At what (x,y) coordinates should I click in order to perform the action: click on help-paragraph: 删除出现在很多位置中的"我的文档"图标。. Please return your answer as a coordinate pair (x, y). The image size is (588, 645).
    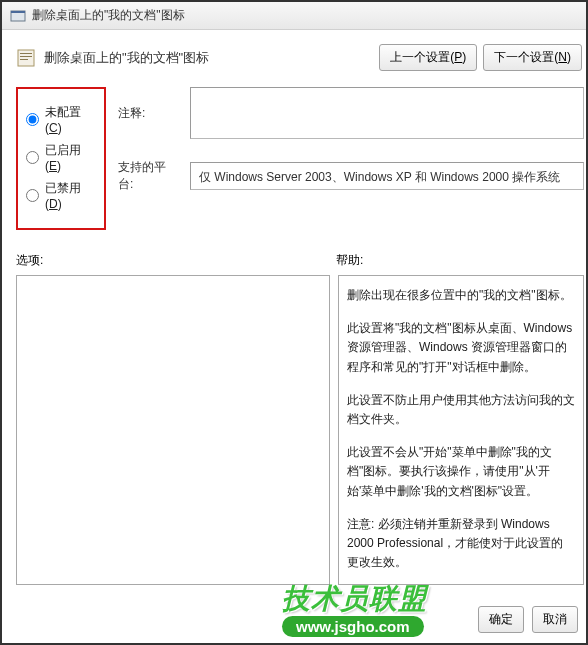
    Looking at the image, I should click on (461, 296).